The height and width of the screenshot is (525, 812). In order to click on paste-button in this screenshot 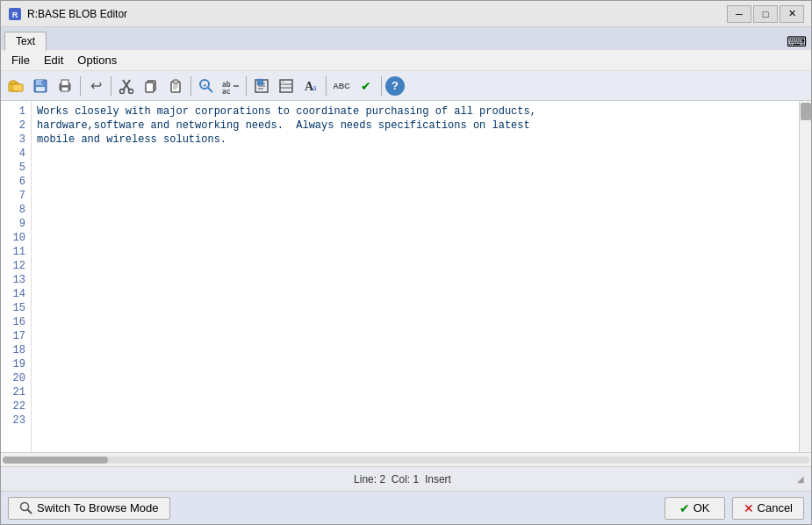, I will do `click(176, 86)`.